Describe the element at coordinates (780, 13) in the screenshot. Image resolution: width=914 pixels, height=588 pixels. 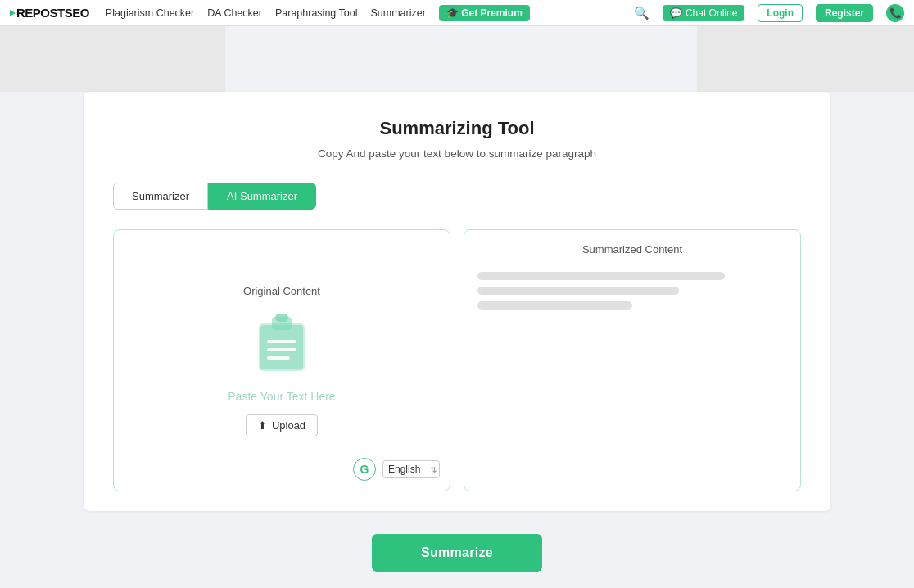
I see `login-button: Login` at that location.